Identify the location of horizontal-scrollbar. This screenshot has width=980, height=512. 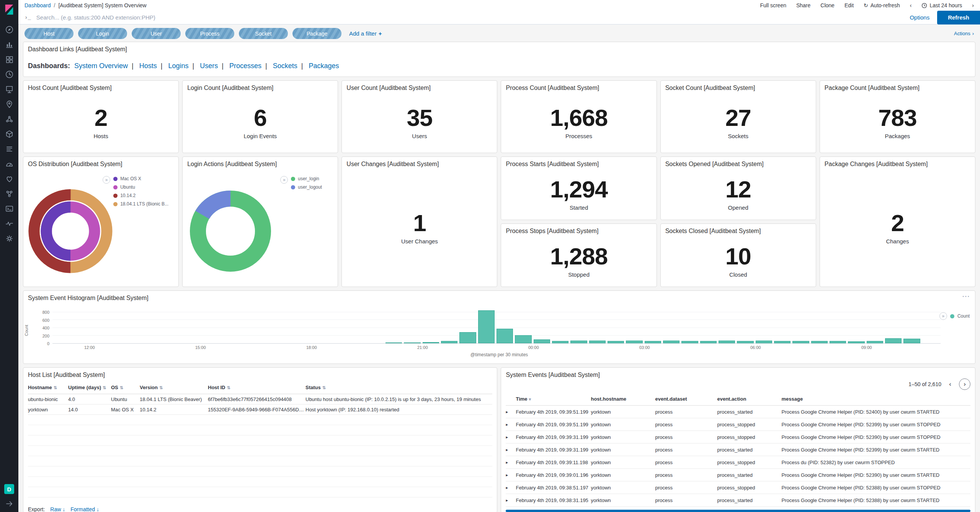
(738, 511).